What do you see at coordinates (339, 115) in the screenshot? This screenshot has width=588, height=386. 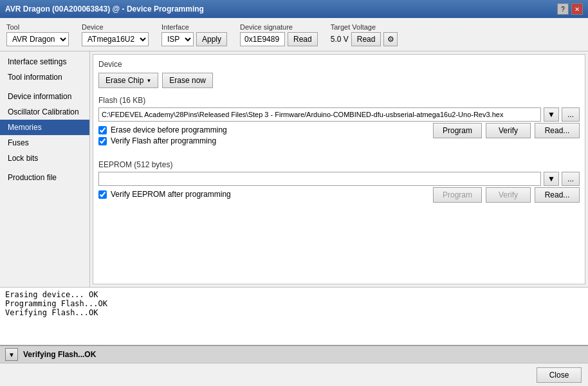 I see `flash-file-row: ▼ ...` at bounding box center [339, 115].